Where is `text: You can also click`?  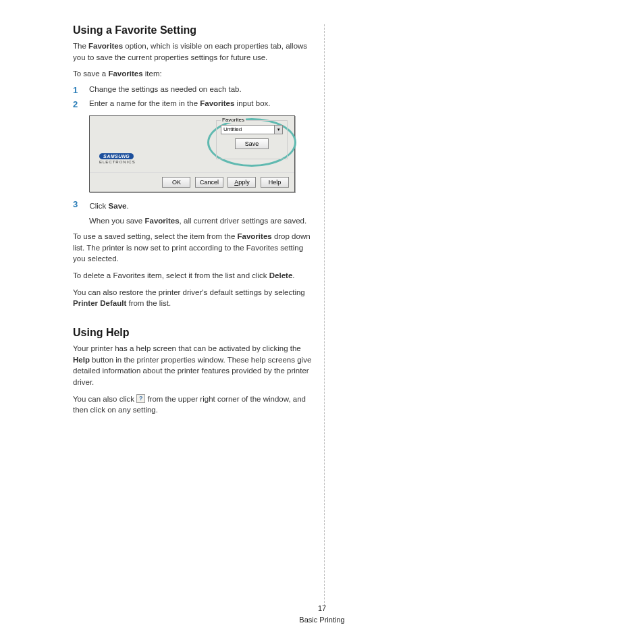
text: You can also click is located at coordinates (105, 399).